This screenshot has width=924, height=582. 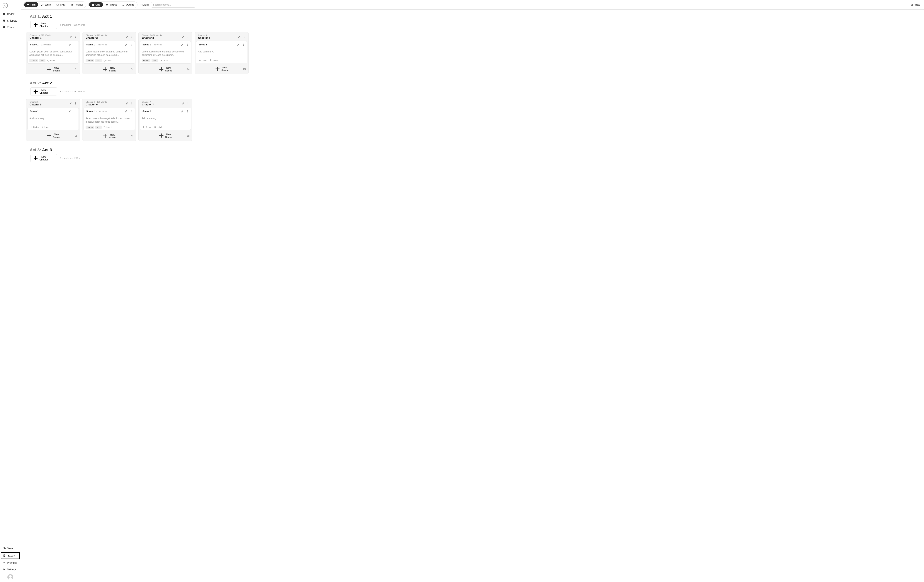 I want to click on sidebar-item-codex: Codex, so click(x=10, y=14).